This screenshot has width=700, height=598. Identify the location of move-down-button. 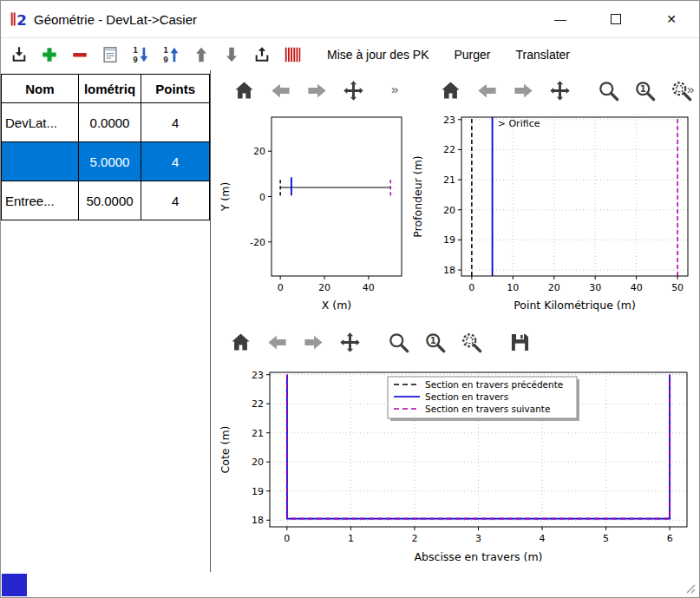
(232, 55).